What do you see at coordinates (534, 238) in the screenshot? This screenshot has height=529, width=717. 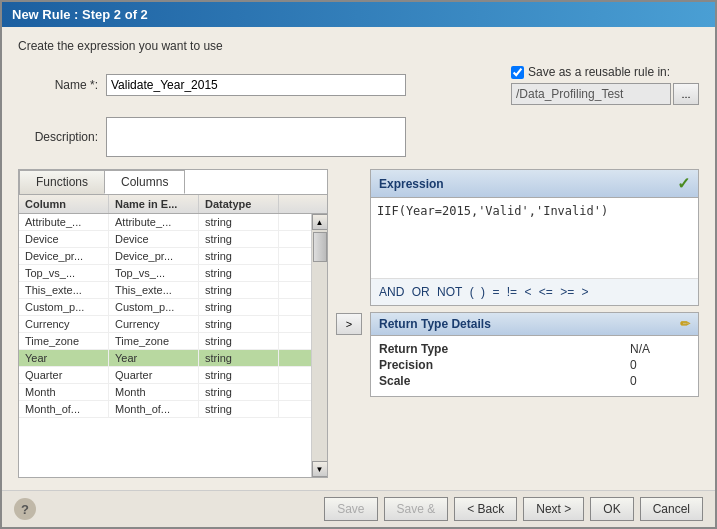 I see `expression-box: Expression ✓ IIF(Year=2015,'Valid','Inva…` at bounding box center [534, 238].